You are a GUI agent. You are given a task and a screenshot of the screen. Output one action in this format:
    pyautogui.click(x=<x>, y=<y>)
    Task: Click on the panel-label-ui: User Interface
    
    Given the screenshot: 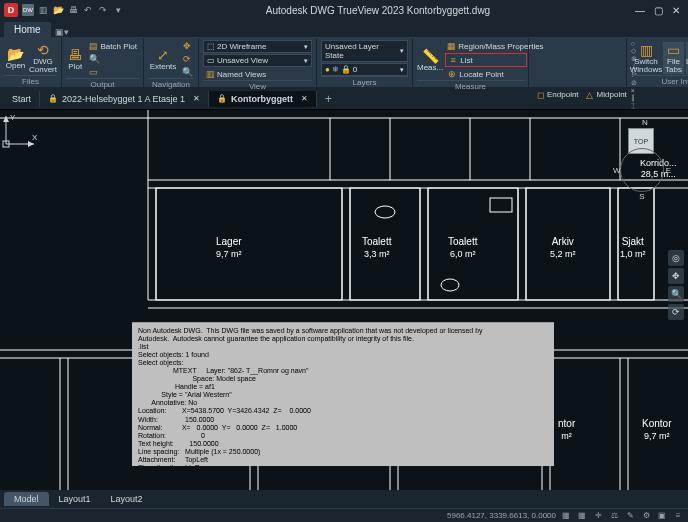 What is the action you would take?
    pyautogui.click(x=660, y=81)
    